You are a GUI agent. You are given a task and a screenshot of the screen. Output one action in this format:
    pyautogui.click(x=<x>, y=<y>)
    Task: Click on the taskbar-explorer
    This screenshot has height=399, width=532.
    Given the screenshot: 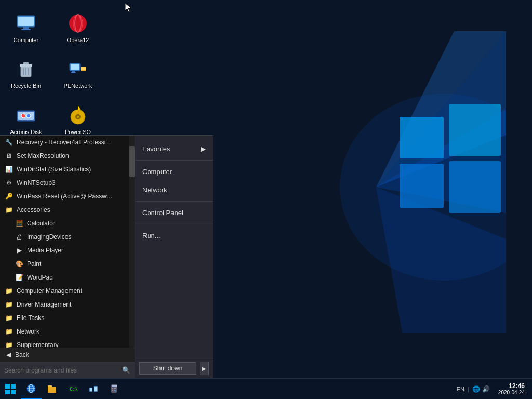 What is the action you would take?
    pyautogui.click(x=52, y=389)
    